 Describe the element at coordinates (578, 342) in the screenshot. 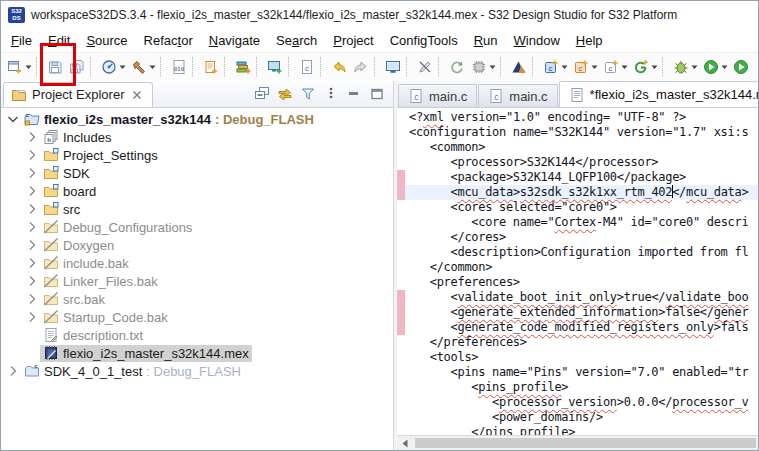

I see `code-line: </preferences>` at that location.